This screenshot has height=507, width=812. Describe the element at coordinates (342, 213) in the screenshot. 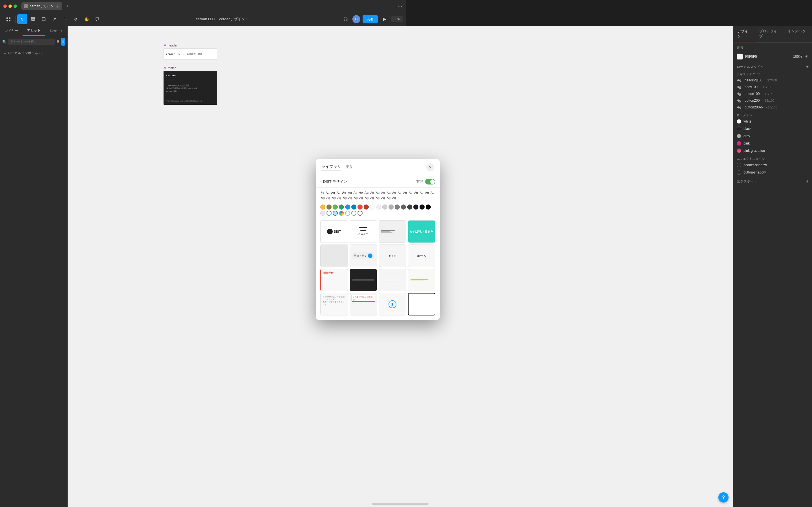

I see `color-ring-multi` at that location.